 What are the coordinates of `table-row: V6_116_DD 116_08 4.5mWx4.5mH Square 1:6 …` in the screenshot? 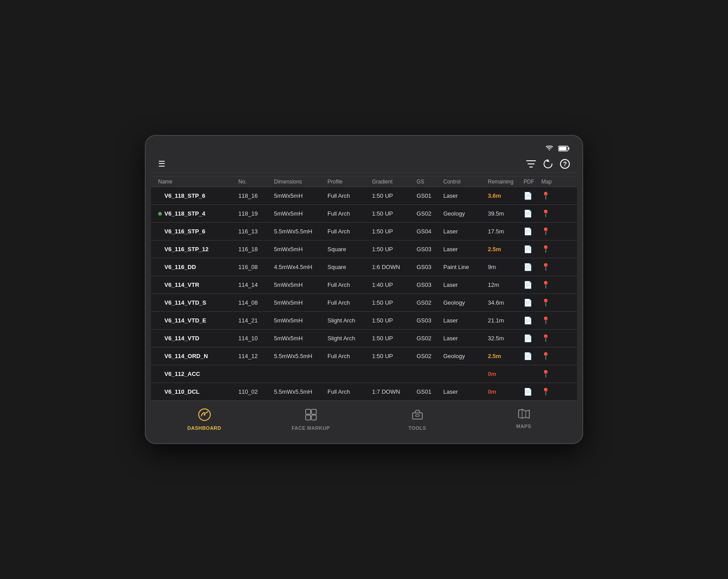 It's located at (364, 267).